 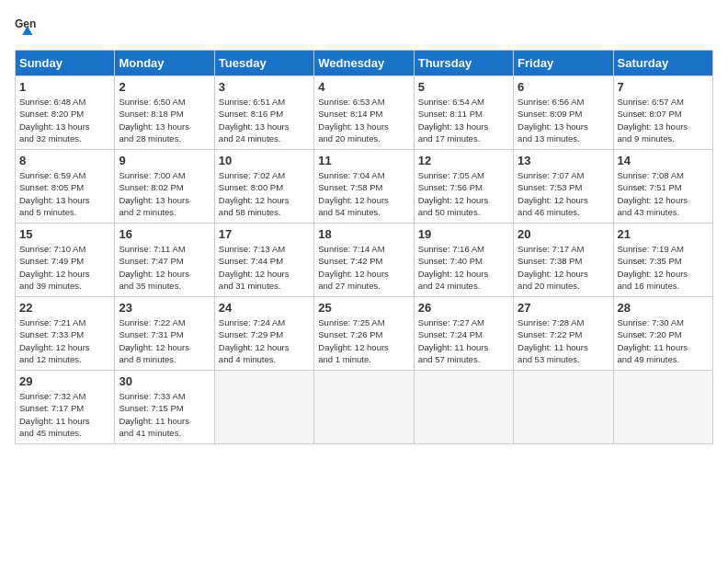 What do you see at coordinates (64, 267) in the screenshot?
I see `day-detail: Sunrise: 7:10 AM Sunset: 7:49 PM Dayligh…` at bounding box center [64, 267].